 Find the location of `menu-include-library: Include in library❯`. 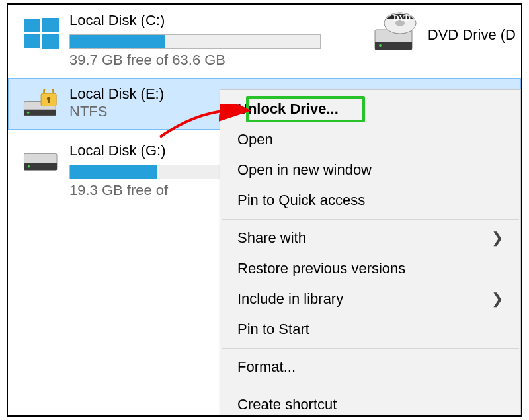

menu-include-library: Include in library❯ is located at coordinates (370, 299).